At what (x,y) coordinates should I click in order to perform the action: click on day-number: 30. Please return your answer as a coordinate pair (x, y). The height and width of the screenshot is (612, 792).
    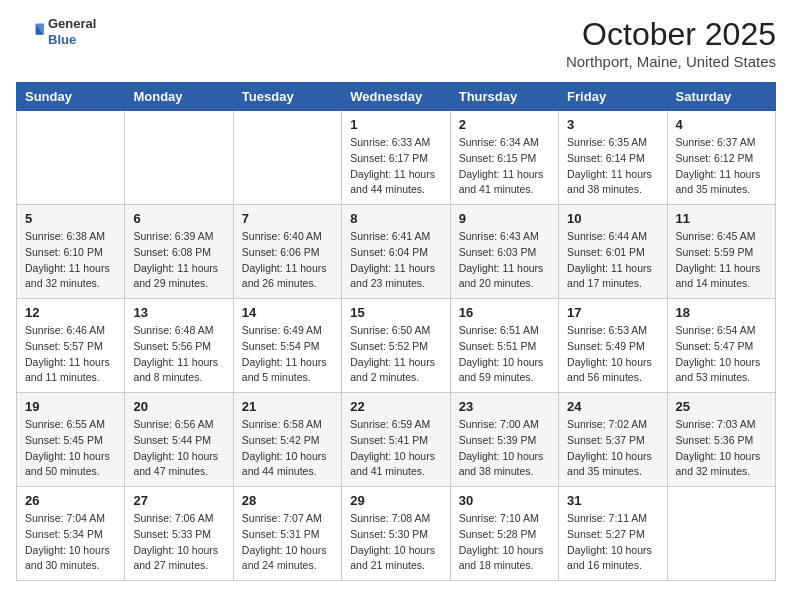
    Looking at the image, I should click on (504, 500).